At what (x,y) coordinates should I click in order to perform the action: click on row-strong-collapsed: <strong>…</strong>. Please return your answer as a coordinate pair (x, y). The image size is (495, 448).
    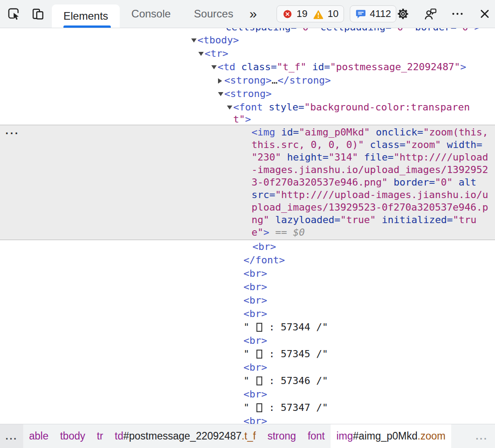
    Looking at the image, I should click on (248, 80).